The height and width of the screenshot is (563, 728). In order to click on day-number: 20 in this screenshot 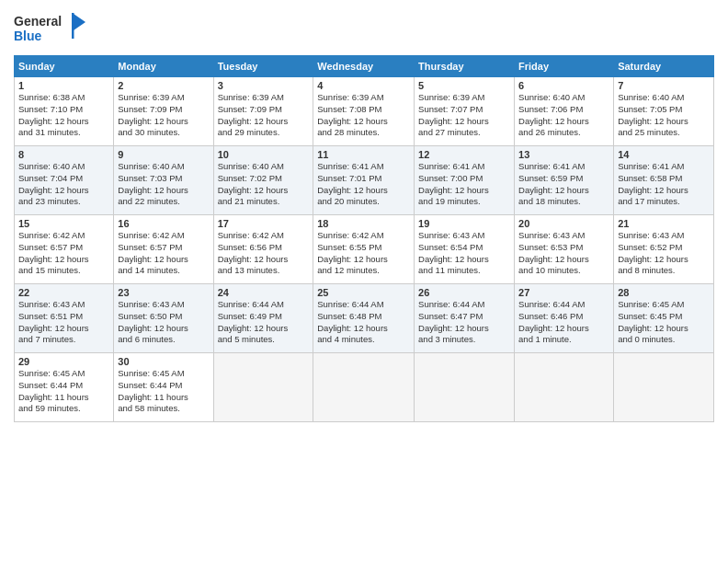, I will do `click(564, 224)`.